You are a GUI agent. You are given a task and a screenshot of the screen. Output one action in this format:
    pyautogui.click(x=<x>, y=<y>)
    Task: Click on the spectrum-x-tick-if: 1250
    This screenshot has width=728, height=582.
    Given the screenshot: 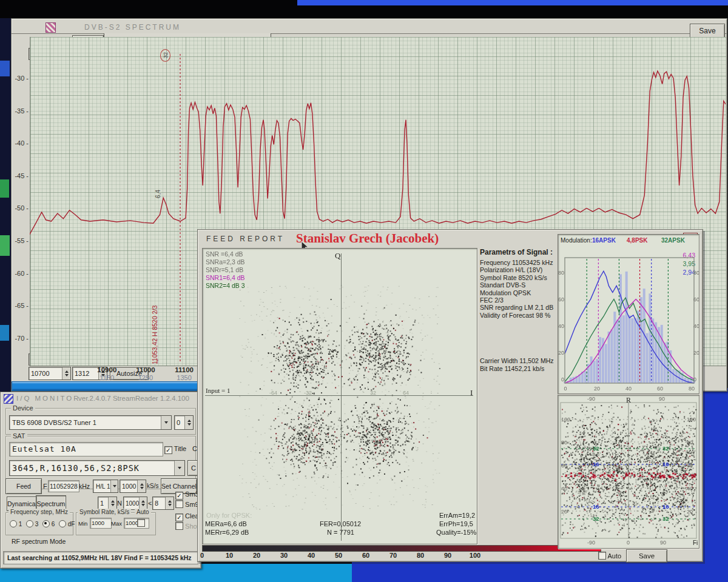 What is the action you would take?
    pyautogui.click(x=146, y=378)
    